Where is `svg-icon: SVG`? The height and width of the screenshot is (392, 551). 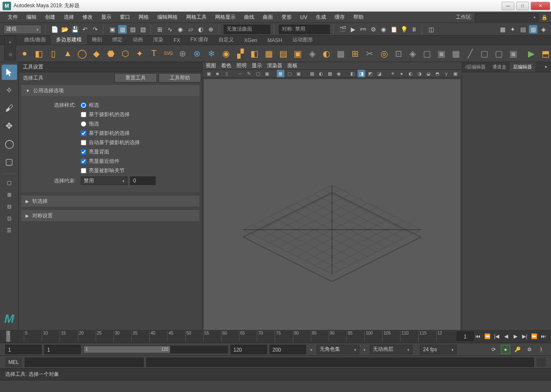 svg-icon: SVG is located at coordinates (168, 54).